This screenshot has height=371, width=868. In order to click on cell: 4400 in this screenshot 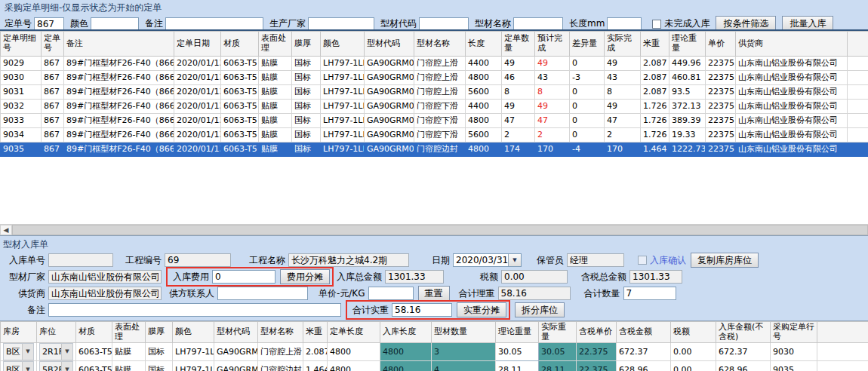, I will do `click(484, 63)`.